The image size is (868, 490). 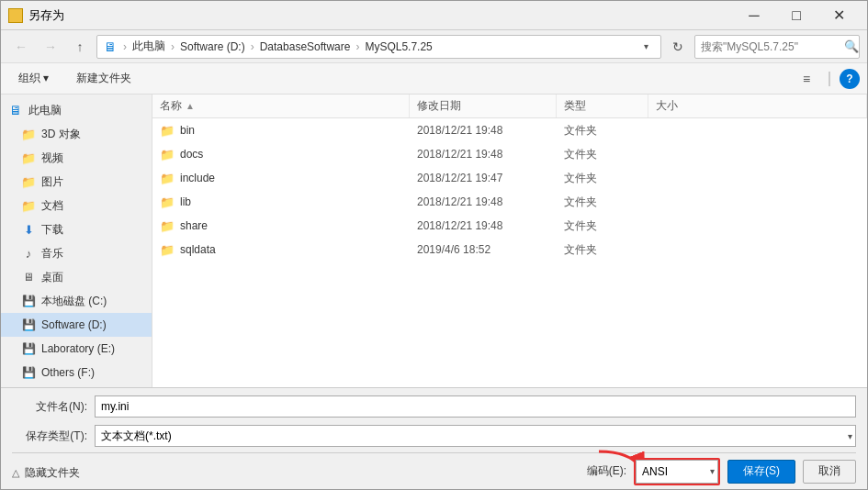 I want to click on filename-label: 文件名(N):, so click(x=53, y=407).